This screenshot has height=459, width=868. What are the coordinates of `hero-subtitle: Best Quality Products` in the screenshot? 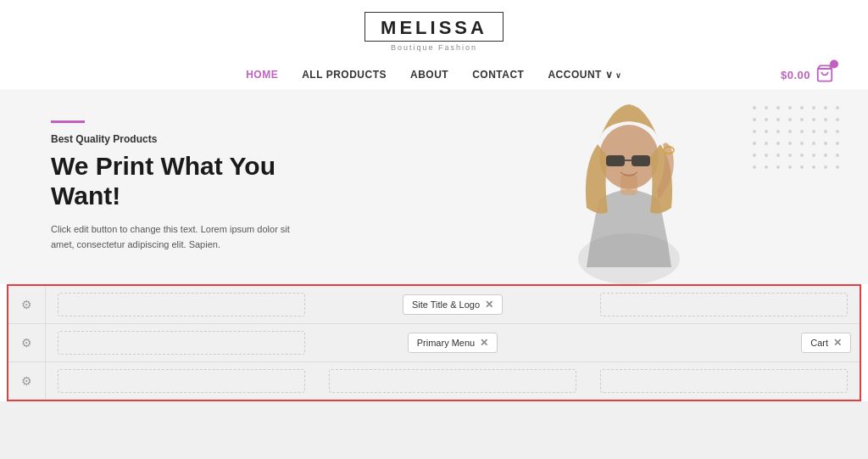 It's located at (178, 139).